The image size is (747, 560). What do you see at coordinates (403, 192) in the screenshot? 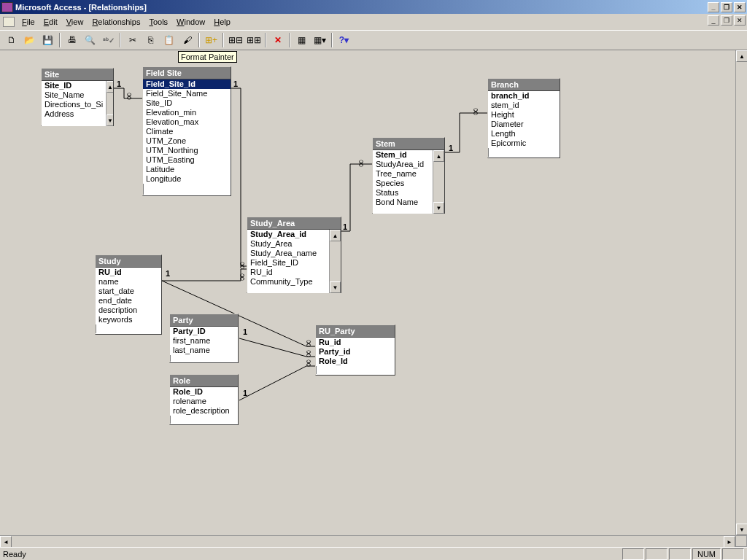
I see `field: Status` at bounding box center [403, 192].